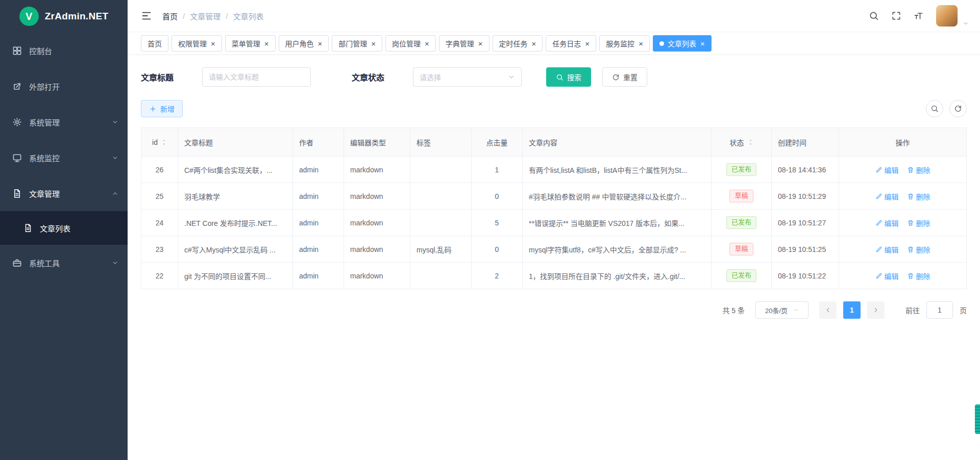 This screenshot has height=460, width=980. I want to click on cell-title: c#写入Mysql中文显示乱码 ..., so click(236, 249).